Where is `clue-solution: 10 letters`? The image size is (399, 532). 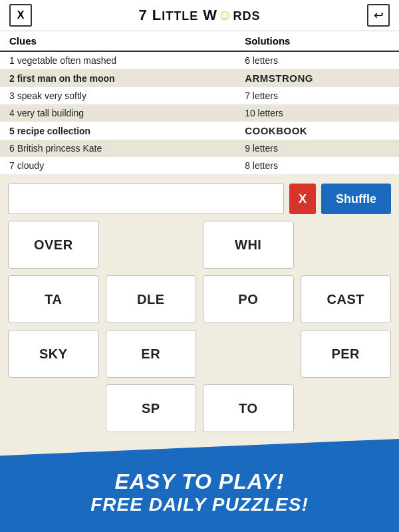
clue-solution: 10 letters is located at coordinates (315, 113).